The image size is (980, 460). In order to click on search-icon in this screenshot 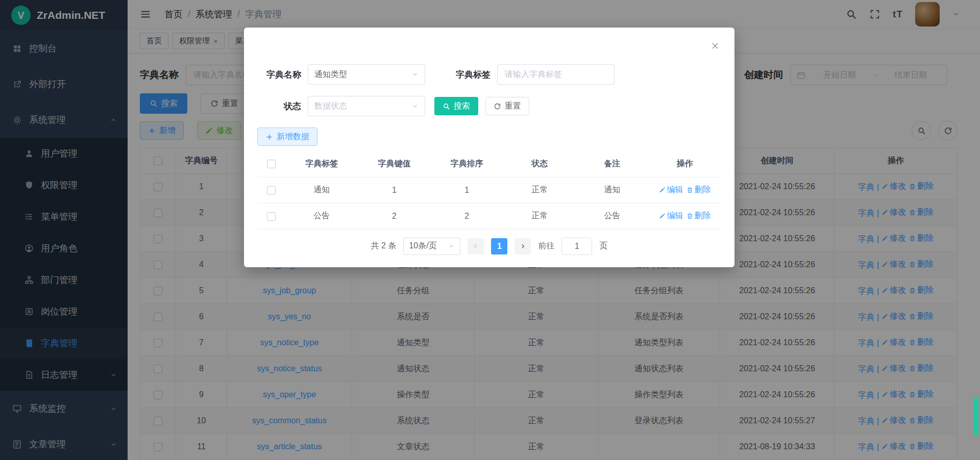, I will do `click(446, 106)`.